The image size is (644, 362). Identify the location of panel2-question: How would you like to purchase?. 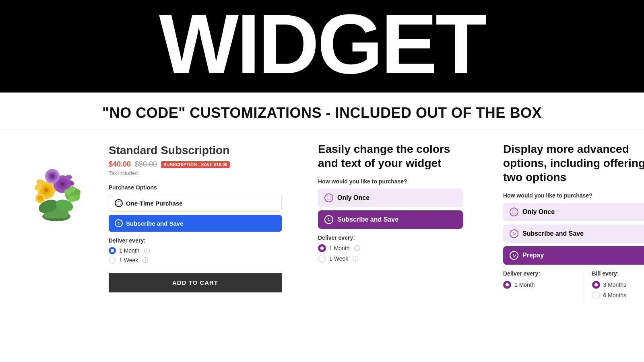
(574, 195).